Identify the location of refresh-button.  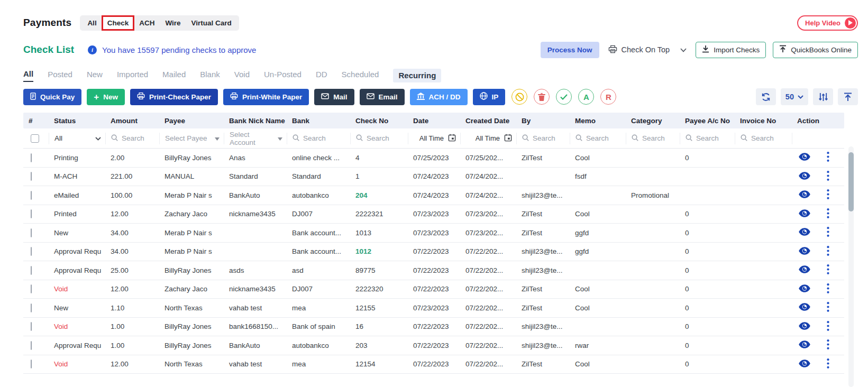
(766, 97).